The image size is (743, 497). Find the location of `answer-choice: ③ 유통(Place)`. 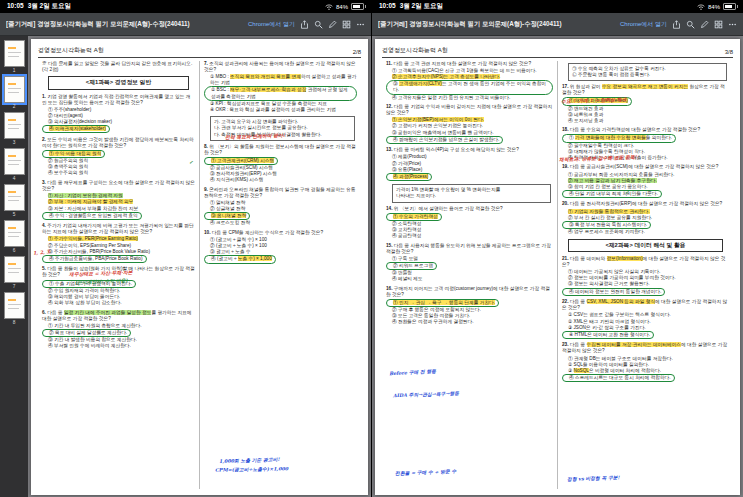

answer-choice: ③ 유통(Place) is located at coordinates (470, 170).